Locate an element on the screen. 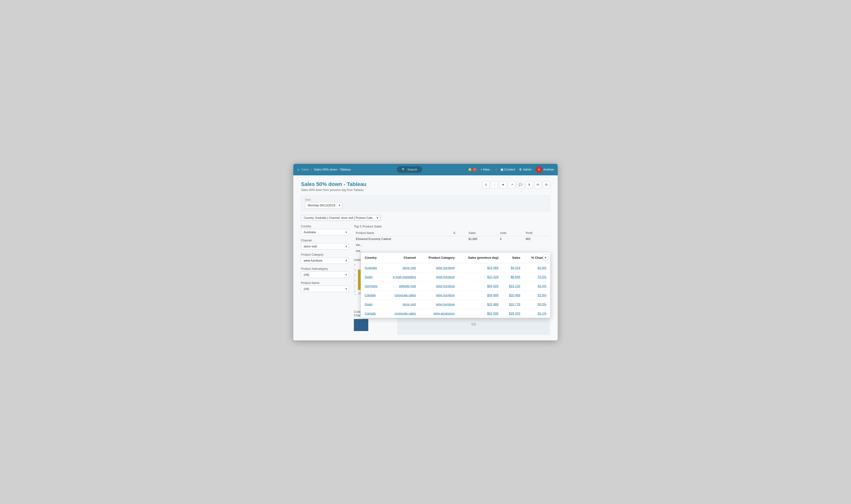 Image resolution: width=851 pixels, height=504 pixels. new-button: + New... is located at coordinates (486, 169).